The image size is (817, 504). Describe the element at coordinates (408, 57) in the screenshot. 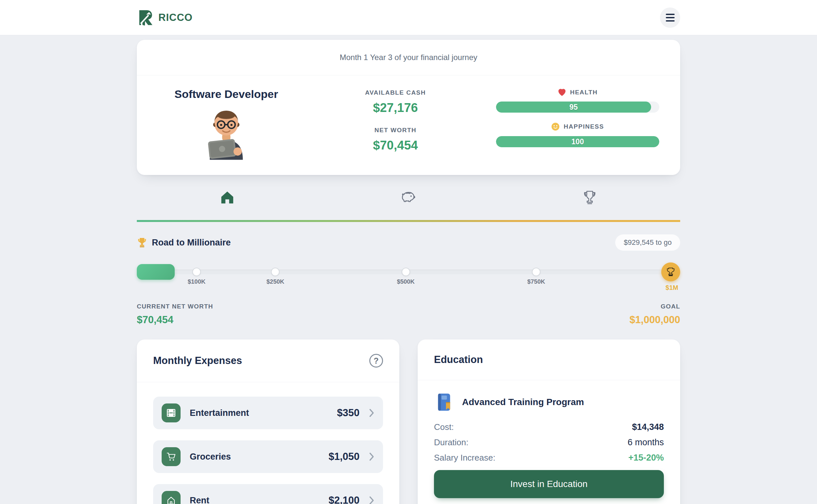

I see `turn-banner: Month 1 Year 3 of your financial journey` at that location.